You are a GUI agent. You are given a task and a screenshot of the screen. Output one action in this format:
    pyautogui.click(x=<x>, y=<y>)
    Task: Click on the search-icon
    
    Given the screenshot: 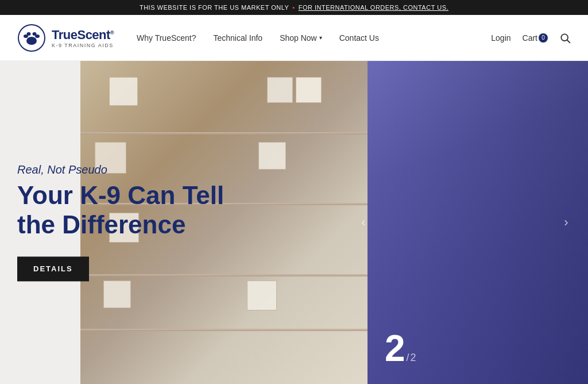 What is the action you would take?
    pyautogui.click(x=565, y=38)
    